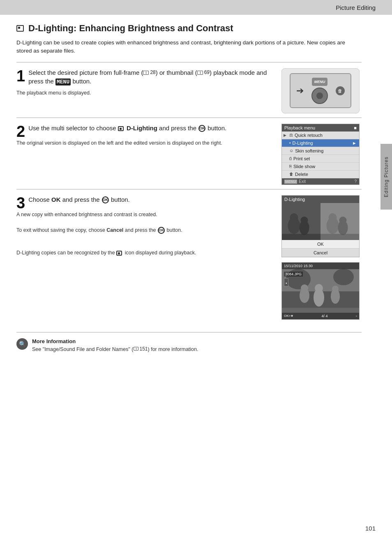 The image size is (392, 540). What do you see at coordinates (321, 167) in the screenshot?
I see `menu-item-slide-show: ⎘ Slide show` at bounding box center [321, 167].